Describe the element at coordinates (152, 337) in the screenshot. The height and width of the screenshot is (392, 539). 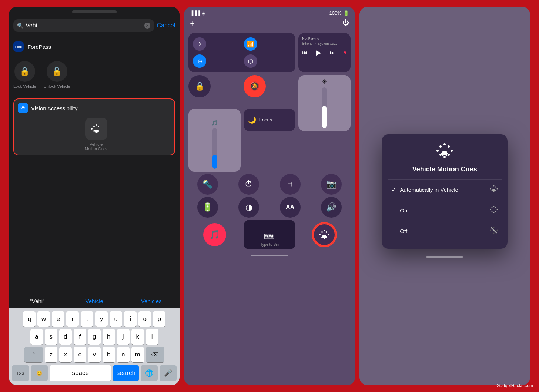
I see `key-l: l` at that location.